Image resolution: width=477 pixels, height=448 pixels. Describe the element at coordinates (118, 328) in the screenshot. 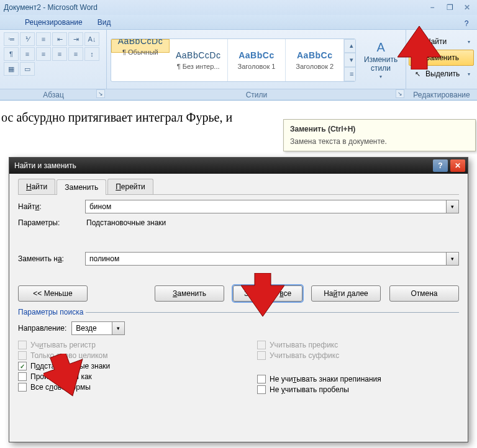

I see `direction-dropdown: ▾` at that location.